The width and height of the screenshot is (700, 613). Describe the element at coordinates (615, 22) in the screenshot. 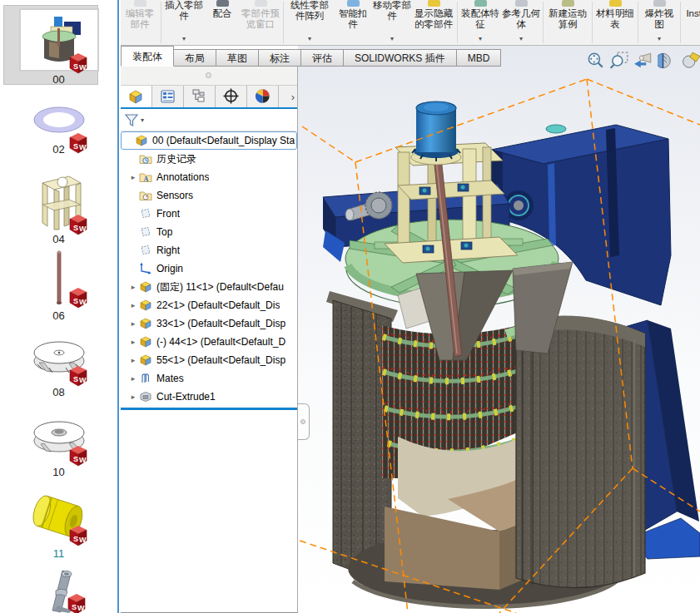

I see `bom-button: 材料明细表` at that location.